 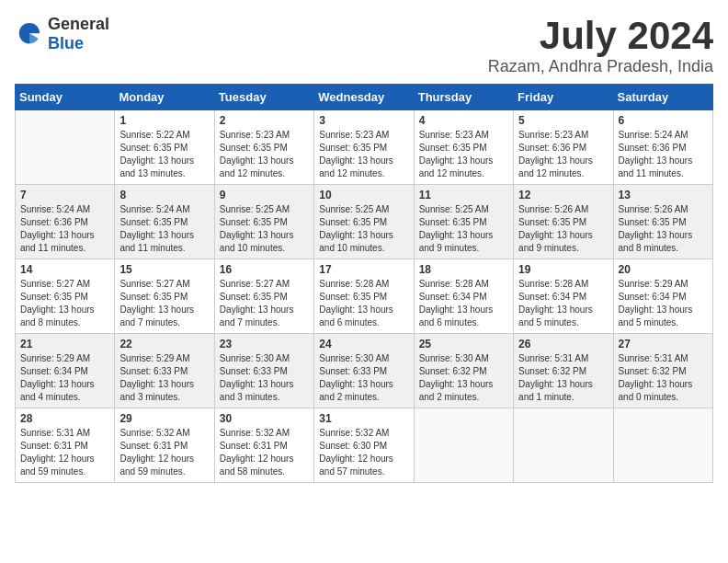 What do you see at coordinates (79, 24) in the screenshot?
I see `logo-general: General` at bounding box center [79, 24].